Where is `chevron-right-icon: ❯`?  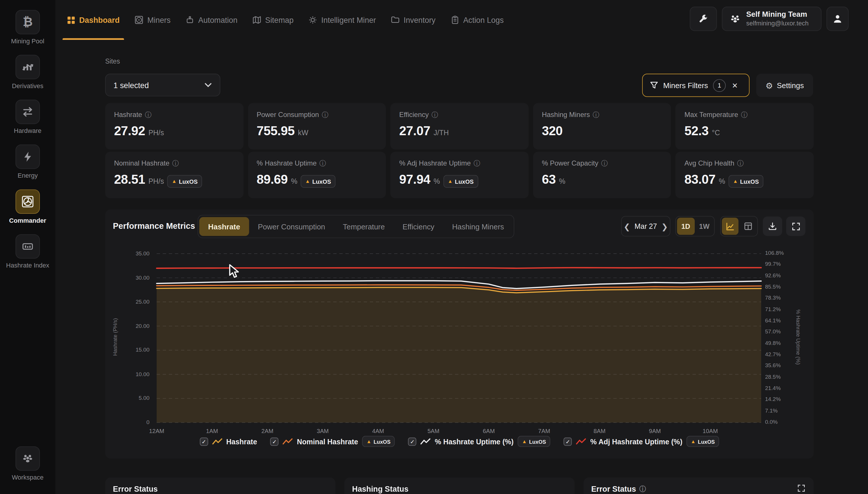
chevron-right-icon: ❯ is located at coordinates (665, 227).